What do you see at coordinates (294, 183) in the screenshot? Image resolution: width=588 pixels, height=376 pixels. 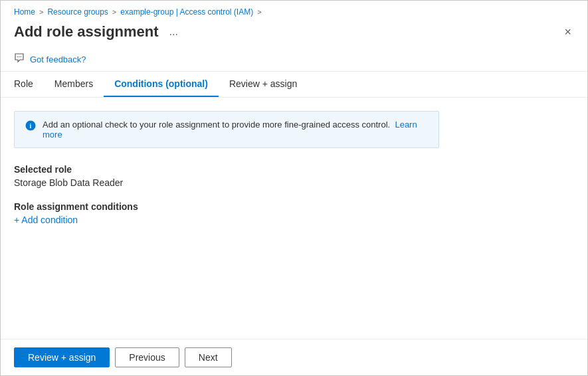 I see `selected-role-value: Storage Blob Data Reader` at bounding box center [294, 183].